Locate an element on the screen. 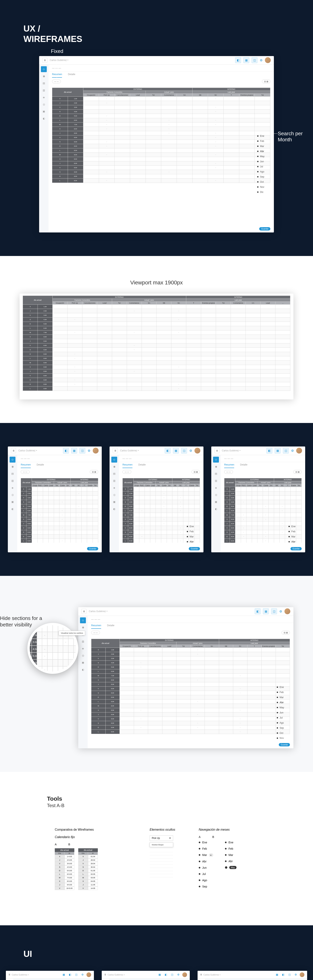 This screenshot has height=980, width=313. nav-b-Mar: Mar is located at coordinates (231, 855).